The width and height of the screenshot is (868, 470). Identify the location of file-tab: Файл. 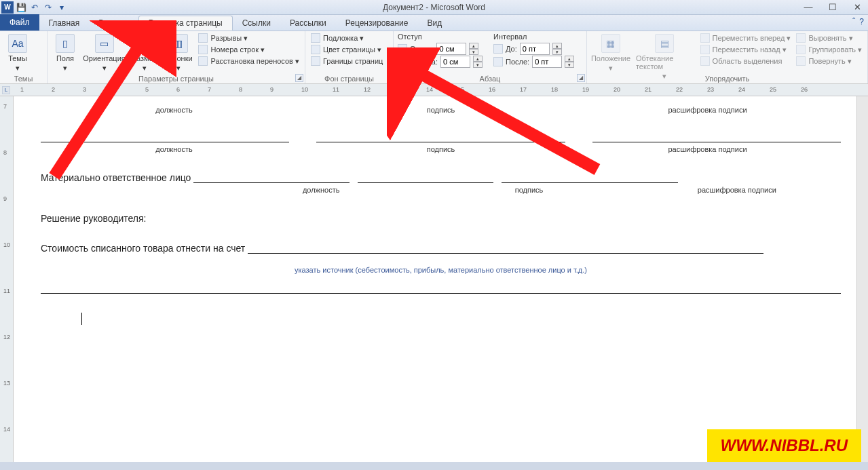
(20, 22).